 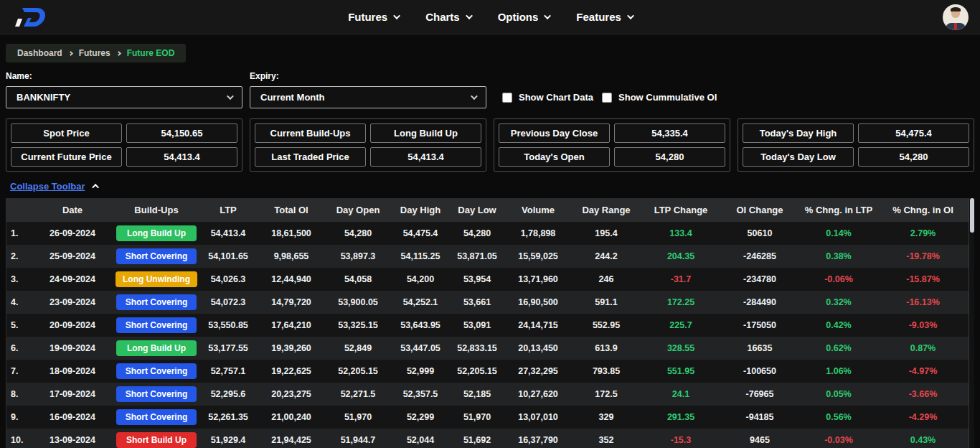 I want to click on main-menu: Futures Charts Options Features, so click(x=490, y=17).